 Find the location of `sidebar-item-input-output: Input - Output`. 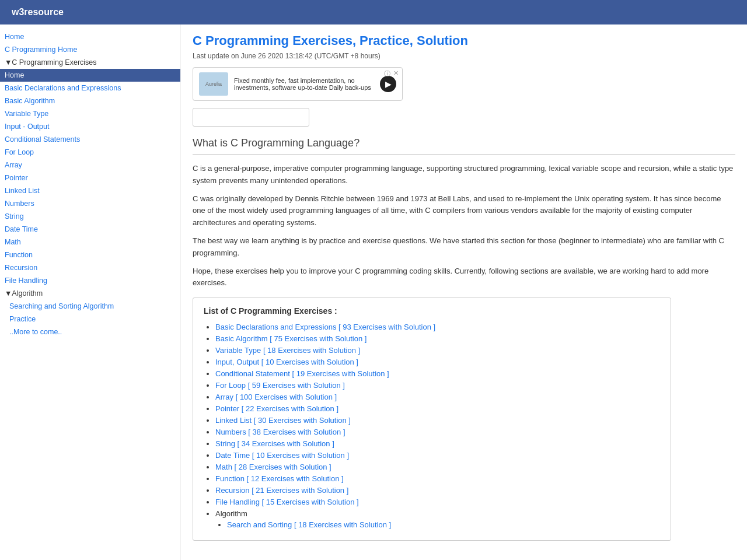

sidebar-item-input-output: Input - Output is located at coordinates (90, 127).